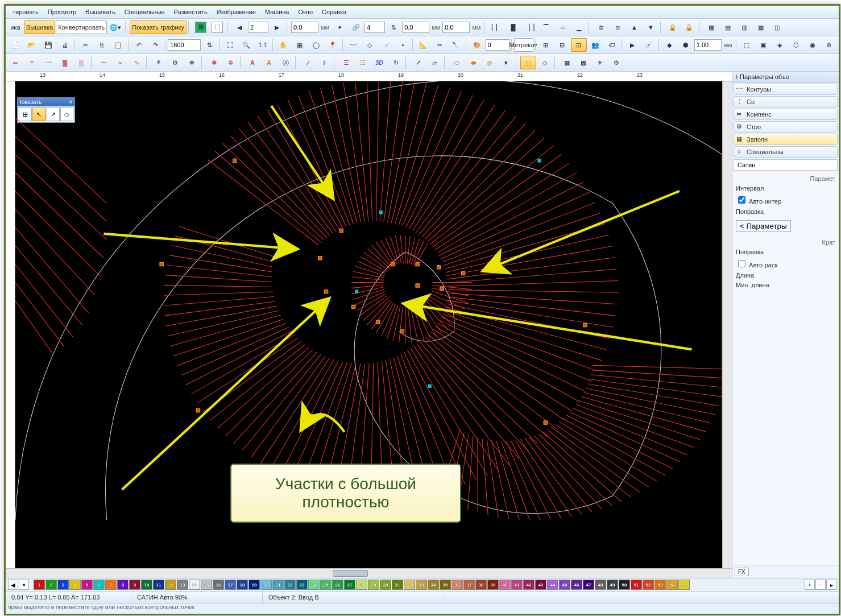 This screenshot has height=616, width=841. Describe the element at coordinates (529, 585) in the screenshot. I see `color-swatch-42: 42` at that location.